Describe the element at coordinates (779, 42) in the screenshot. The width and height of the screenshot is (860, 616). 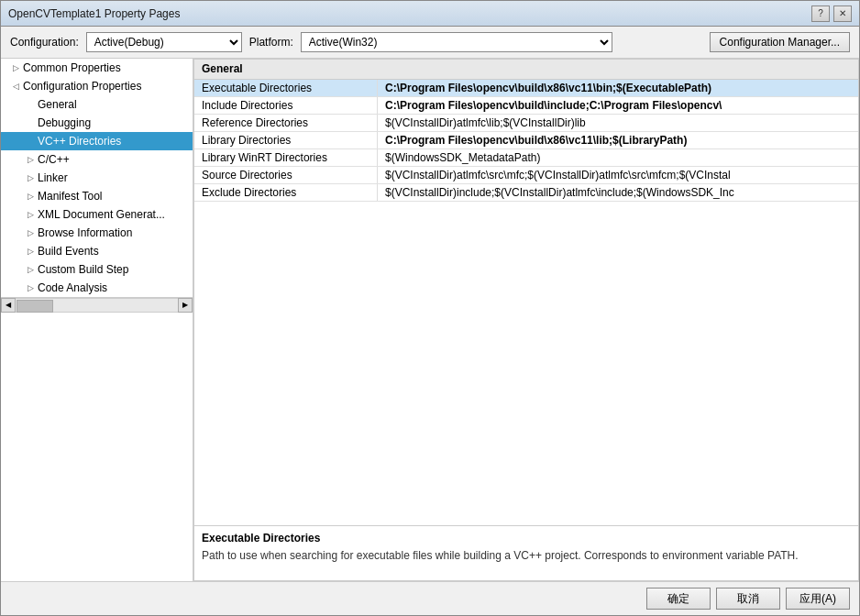
I see `config-manager-button: Configuration Manager...` at that location.